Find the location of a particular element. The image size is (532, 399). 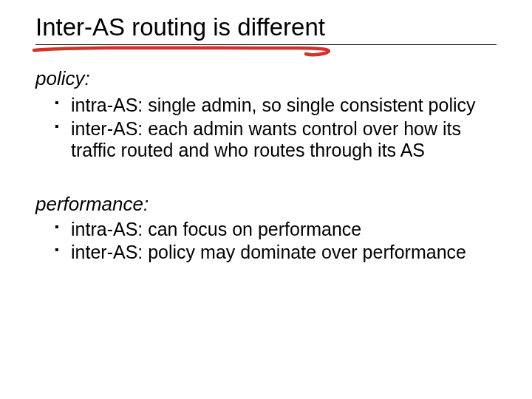

list-item: intra-AS: single admin, so single consis… is located at coordinates (276, 106).